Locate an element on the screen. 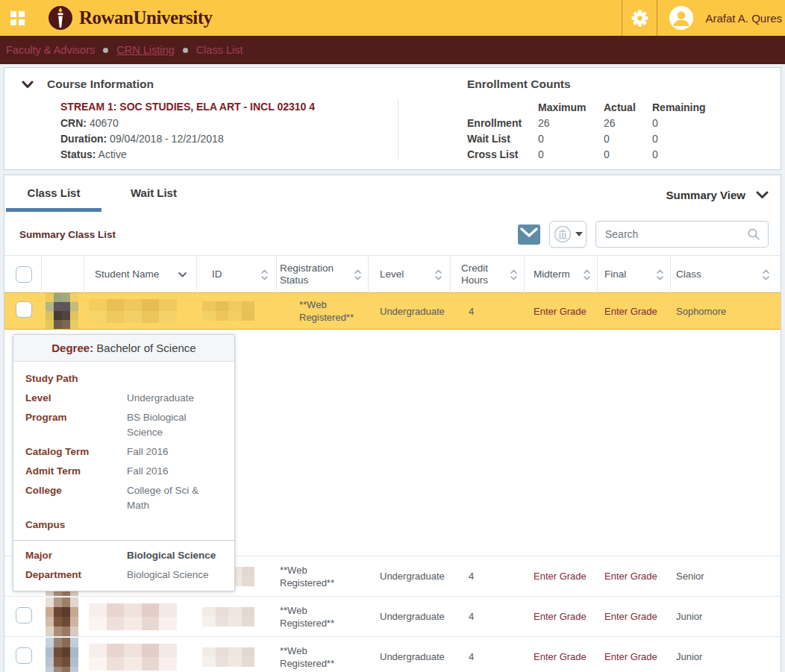  view-selector-label: Summary View is located at coordinates (706, 195).